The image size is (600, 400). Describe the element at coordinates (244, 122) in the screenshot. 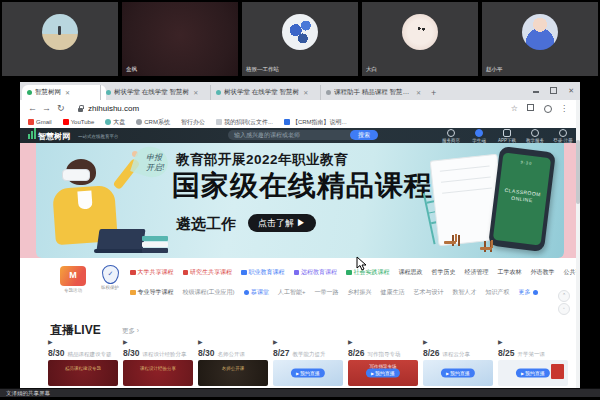

I see `bookmark-item: 我的招聘(云文件...` at that location.